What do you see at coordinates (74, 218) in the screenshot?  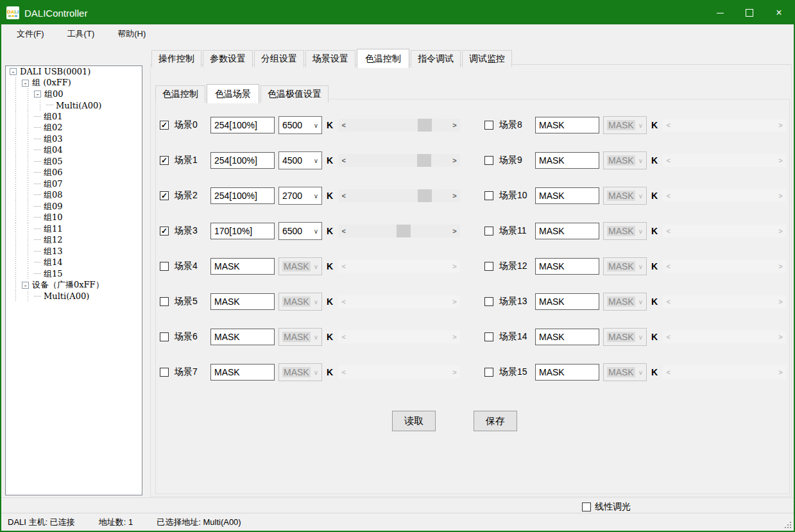 I see `tree-item: 组10` at bounding box center [74, 218].